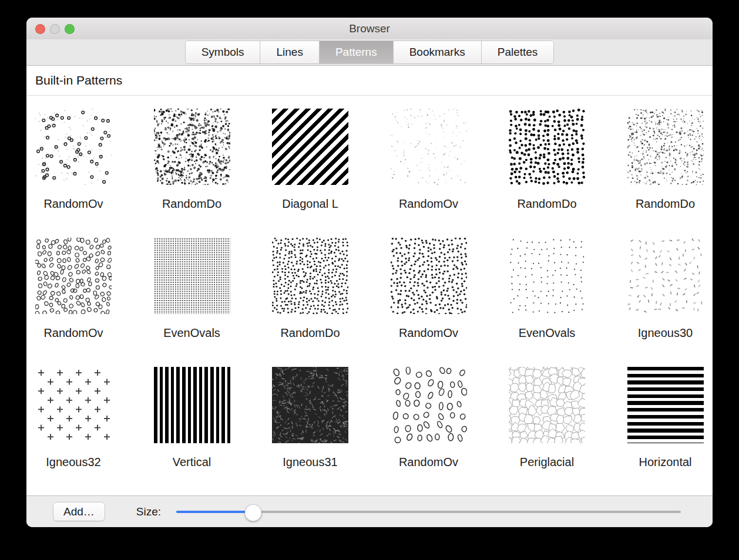 This screenshot has width=739, height=560. What do you see at coordinates (78, 463) in the screenshot?
I see `pattern-label: Igneous32` at bounding box center [78, 463].